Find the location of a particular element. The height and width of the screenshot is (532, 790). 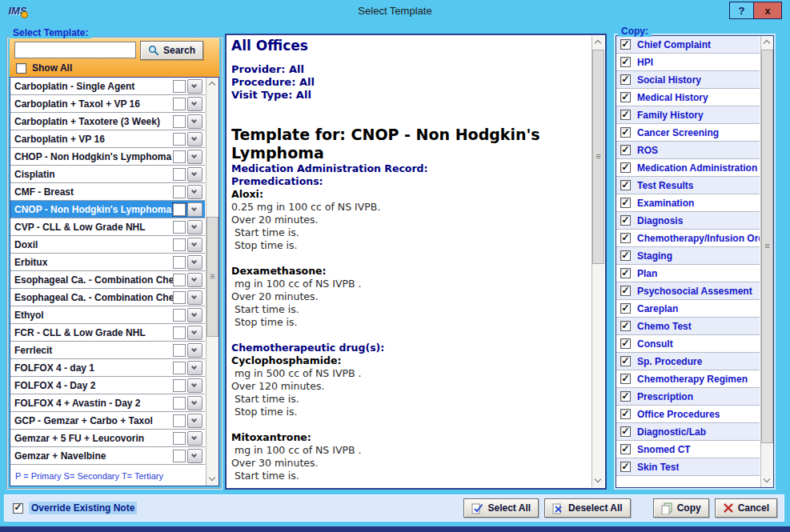

copy-item-row: Chemotherapy Regimen is located at coordinates (688, 379).